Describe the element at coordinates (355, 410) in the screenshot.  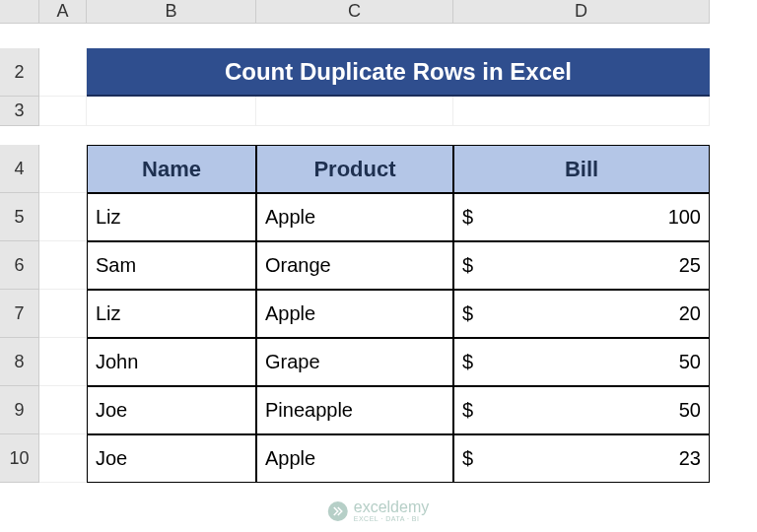
I see `data-product-4: Pineapple` at that location.